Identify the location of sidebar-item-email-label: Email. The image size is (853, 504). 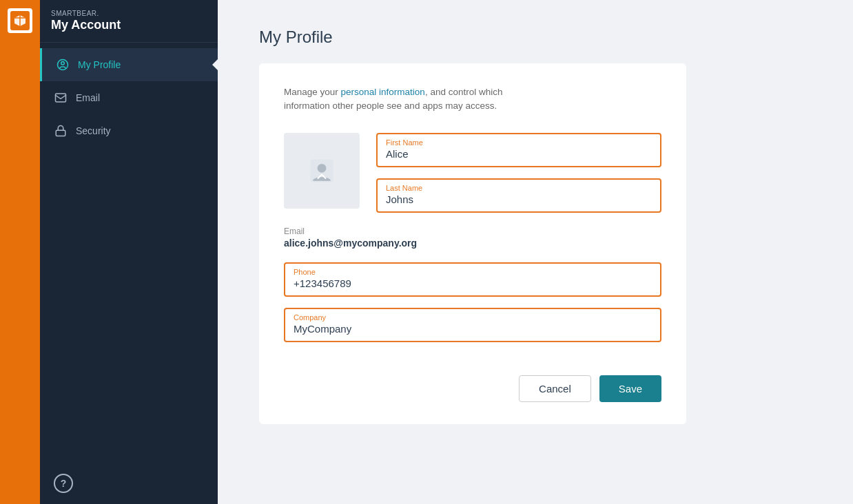
(88, 98).